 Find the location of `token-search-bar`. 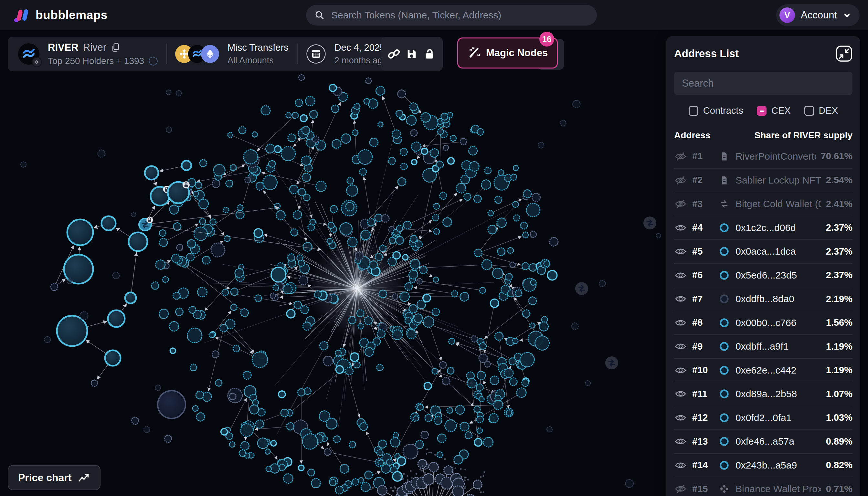

token-search-bar is located at coordinates (451, 15).